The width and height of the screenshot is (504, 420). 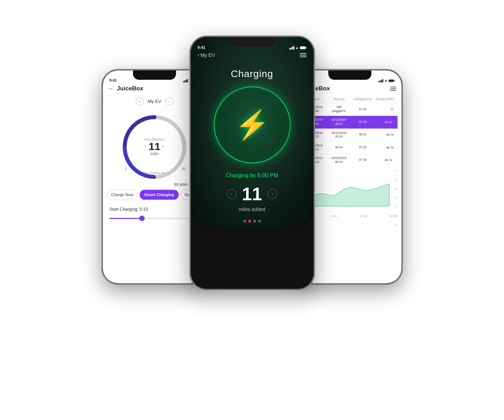 I want to click on gauge-kwh-value: 11, so click(x=155, y=146).